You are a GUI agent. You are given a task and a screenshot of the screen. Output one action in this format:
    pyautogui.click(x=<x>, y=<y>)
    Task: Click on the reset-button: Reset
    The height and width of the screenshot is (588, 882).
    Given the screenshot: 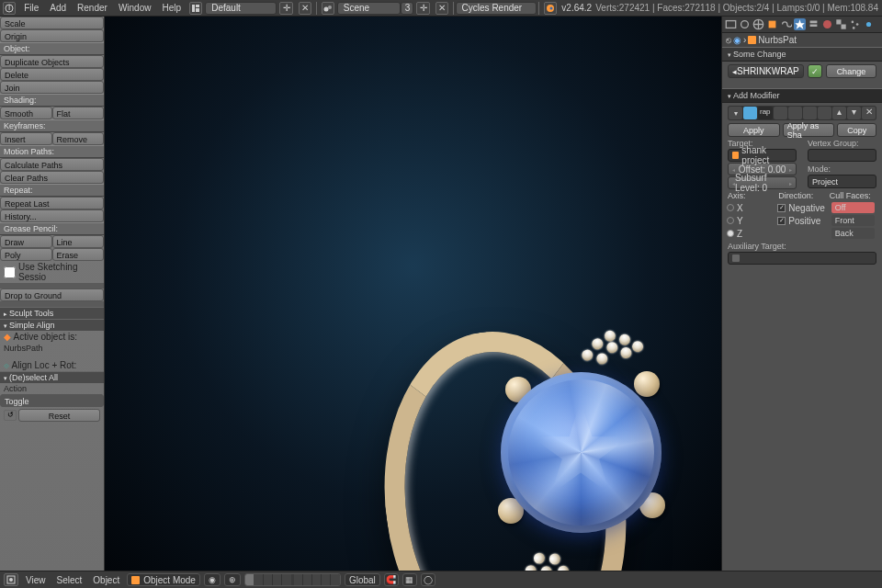 What is the action you would take?
    pyautogui.click(x=59, y=415)
    